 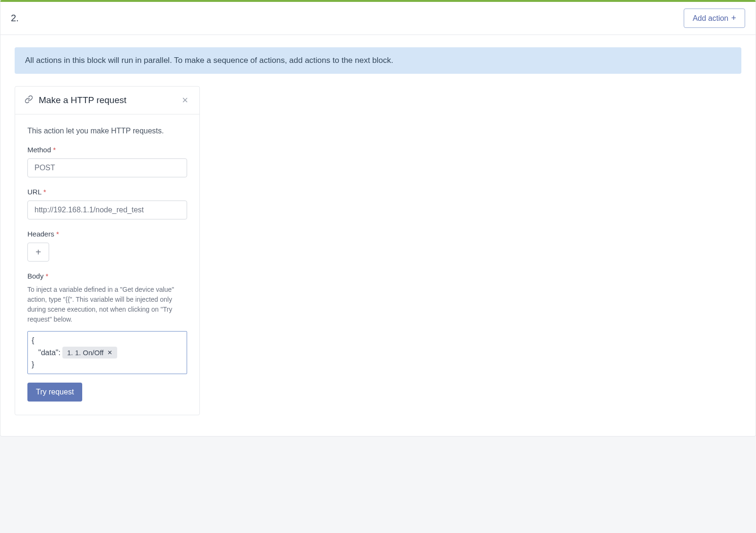 I want to click on action-title: Make a HTTP request, so click(x=83, y=100).